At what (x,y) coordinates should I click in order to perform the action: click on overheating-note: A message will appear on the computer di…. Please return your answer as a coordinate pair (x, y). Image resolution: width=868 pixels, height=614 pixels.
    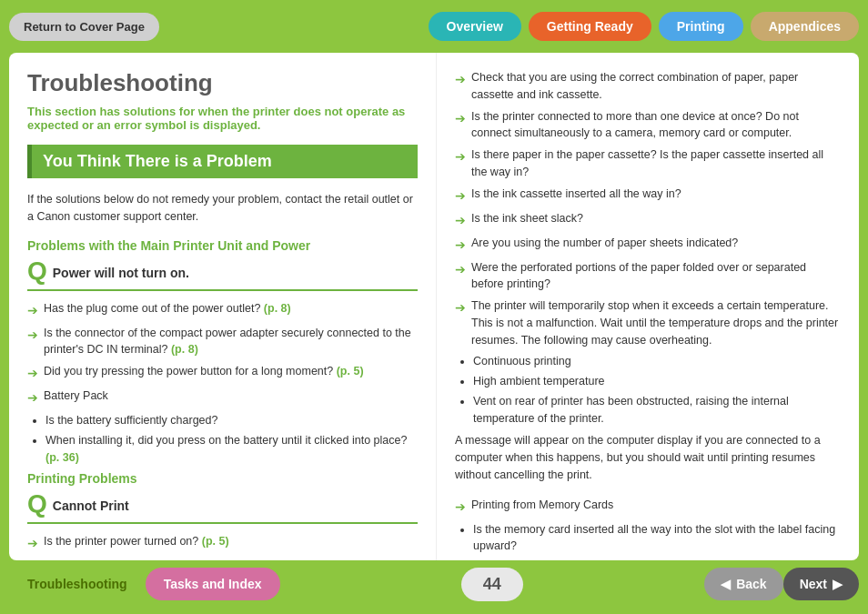
    Looking at the image, I should click on (648, 458).